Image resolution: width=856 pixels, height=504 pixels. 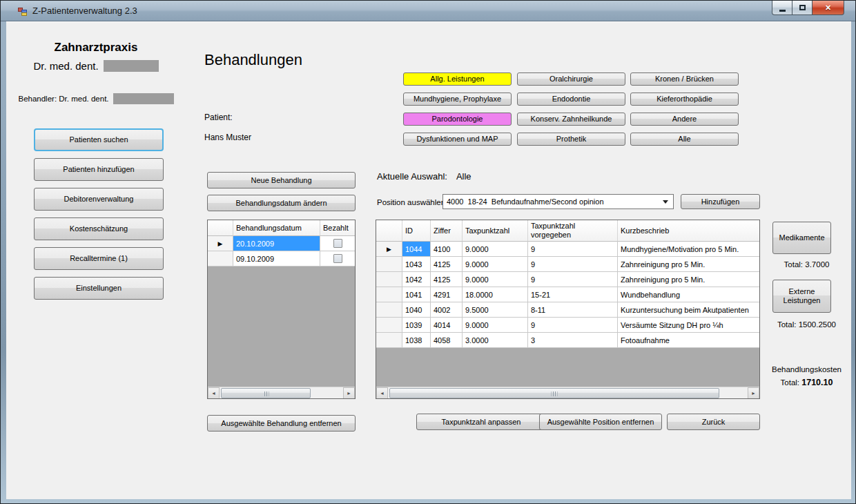 What do you see at coordinates (417, 231) in the screenshot?
I see `positions-header-id: ID` at bounding box center [417, 231].